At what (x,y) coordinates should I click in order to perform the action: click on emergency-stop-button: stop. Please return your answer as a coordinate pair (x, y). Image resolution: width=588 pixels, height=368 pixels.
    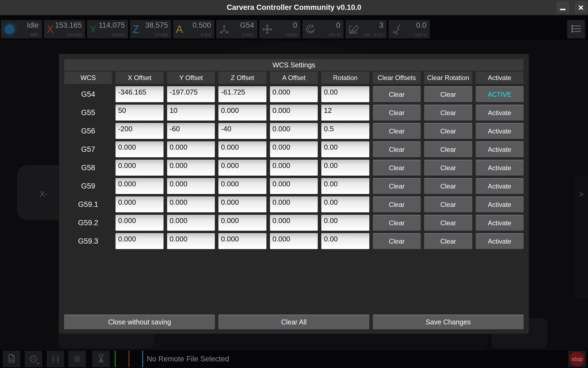
    Looking at the image, I should click on (577, 359).